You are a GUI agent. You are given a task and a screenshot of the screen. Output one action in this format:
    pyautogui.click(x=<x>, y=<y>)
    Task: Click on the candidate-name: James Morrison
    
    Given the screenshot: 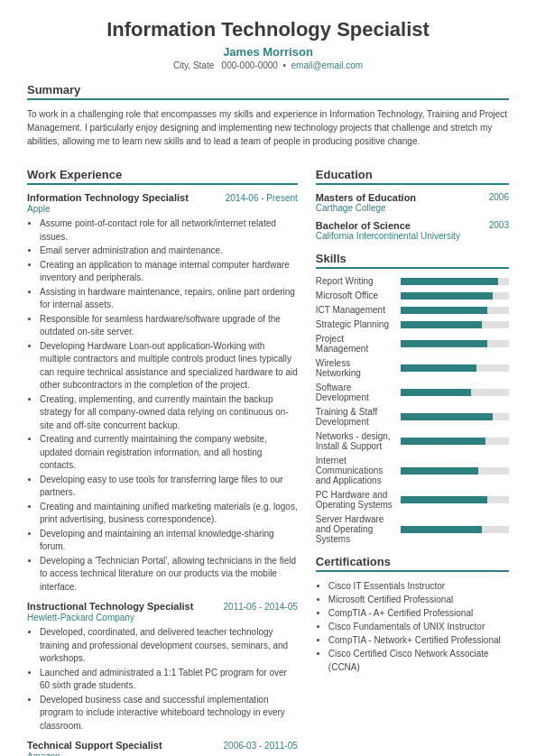 What is the action you would take?
    pyautogui.click(x=268, y=52)
    